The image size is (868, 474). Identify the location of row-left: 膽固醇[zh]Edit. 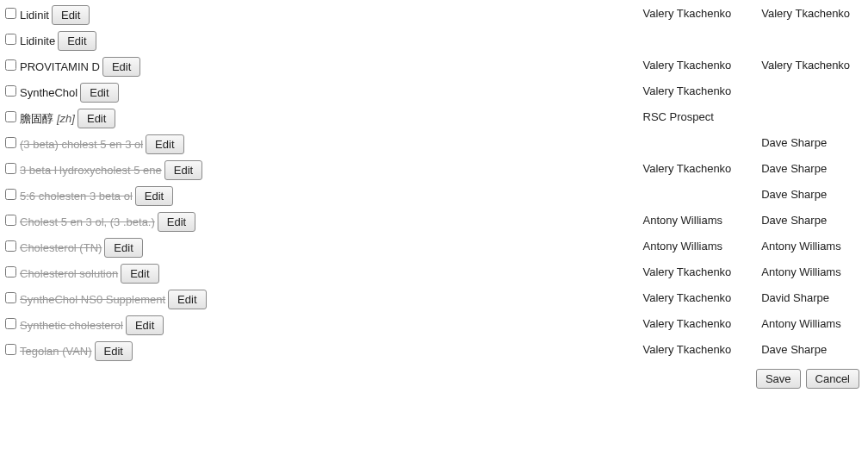
(324, 117).